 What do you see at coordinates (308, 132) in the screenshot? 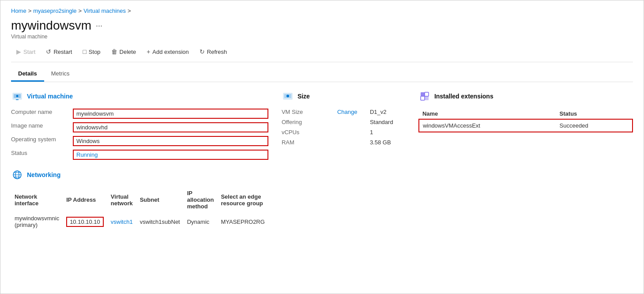
I see `vcpus-label: vCPUs` at bounding box center [308, 132].